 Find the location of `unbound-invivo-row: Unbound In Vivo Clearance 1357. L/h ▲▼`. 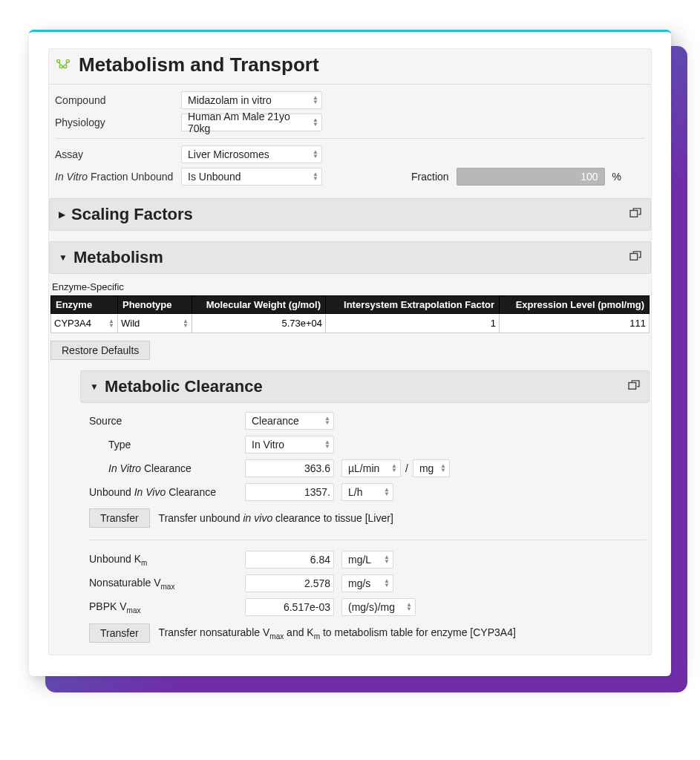

unbound-invivo-row: Unbound In Vivo Clearance 1357. L/h ▲▼ is located at coordinates (368, 492).